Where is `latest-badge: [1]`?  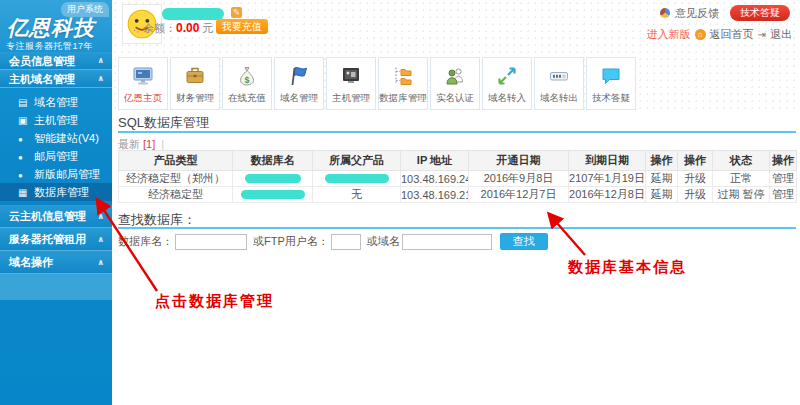 latest-badge: [1] is located at coordinates (149, 144).